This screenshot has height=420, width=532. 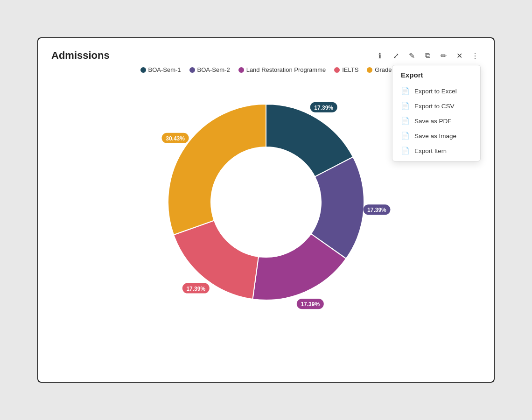 What do you see at coordinates (405, 121) in the screenshot?
I see `save-pdf-icon: 📄` at bounding box center [405, 121].